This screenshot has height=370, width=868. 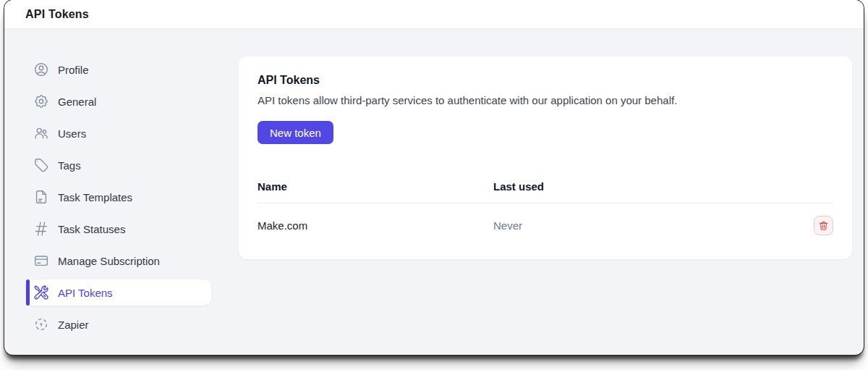 I want to click on card-title: API Tokens, so click(x=545, y=80).